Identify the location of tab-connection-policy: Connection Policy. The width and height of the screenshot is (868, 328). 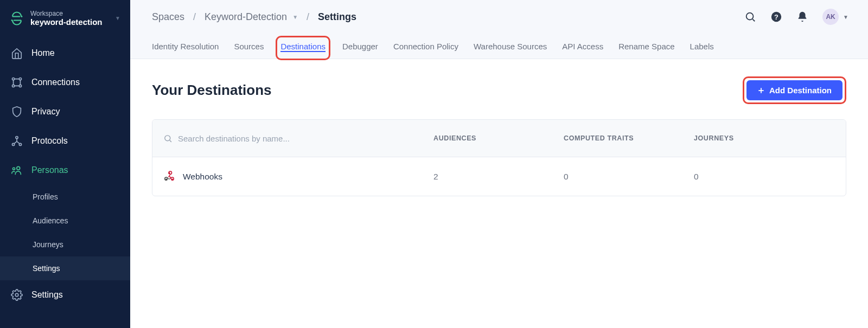
(426, 47).